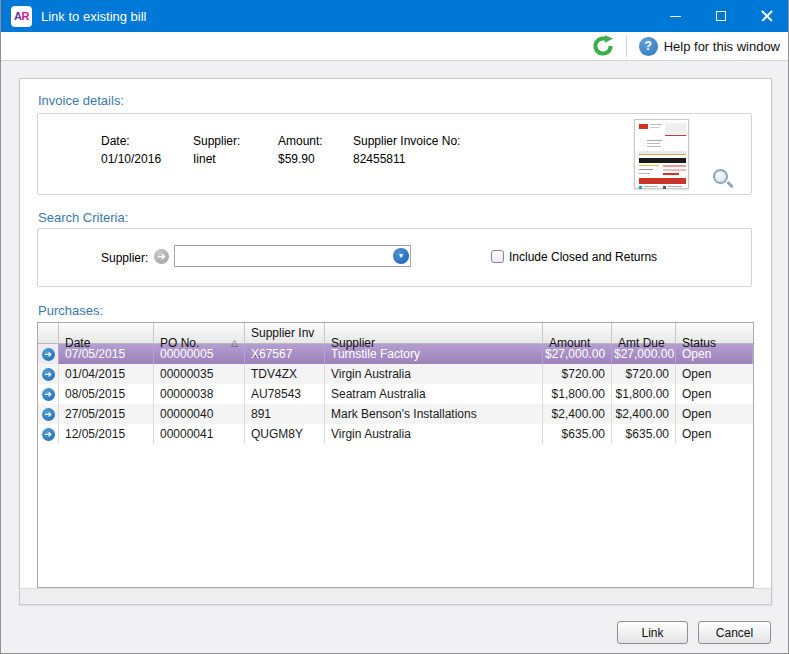 Image resolution: width=789 pixels, height=654 pixels. I want to click on toolbar-divider, so click(626, 46).